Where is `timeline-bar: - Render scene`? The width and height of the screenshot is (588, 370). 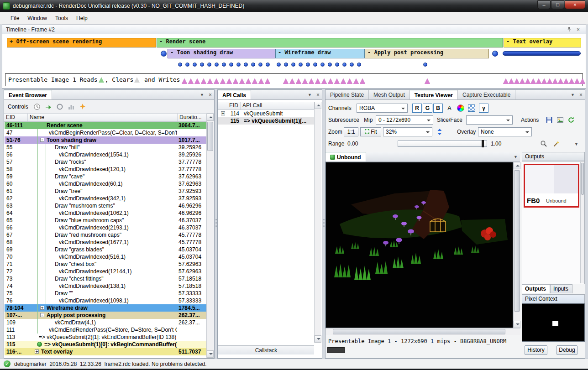
timeline-bar: - Render scene is located at coordinates (330, 43).